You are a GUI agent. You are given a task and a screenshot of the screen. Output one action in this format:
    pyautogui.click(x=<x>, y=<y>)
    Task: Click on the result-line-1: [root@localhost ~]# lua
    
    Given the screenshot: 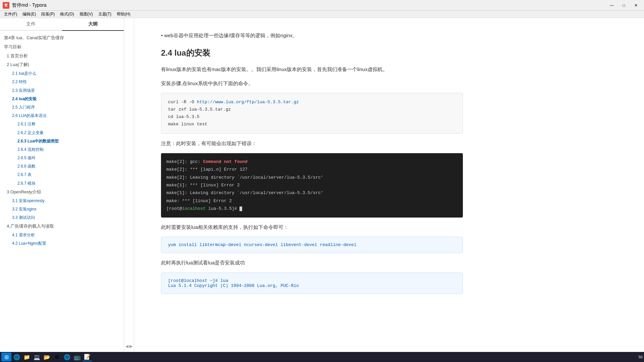 What is the action you would take?
    pyautogui.click(x=312, y=281)
    